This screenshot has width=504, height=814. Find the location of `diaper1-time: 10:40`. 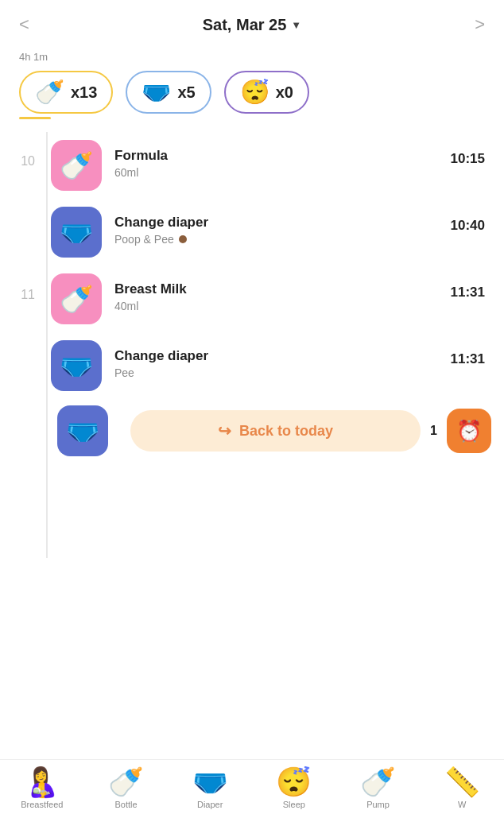

diaper1-time: 10:40 is located at coordinates (467, 220).